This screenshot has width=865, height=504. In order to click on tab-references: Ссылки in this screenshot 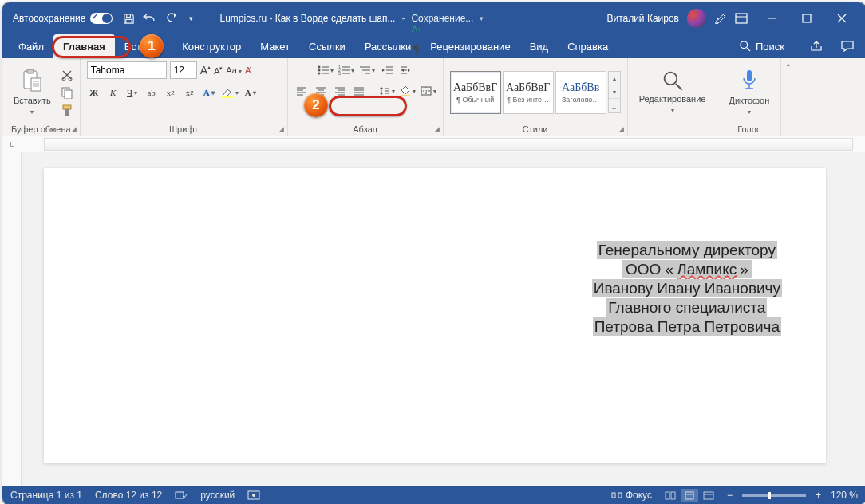, I will do `click(327, 46)`.